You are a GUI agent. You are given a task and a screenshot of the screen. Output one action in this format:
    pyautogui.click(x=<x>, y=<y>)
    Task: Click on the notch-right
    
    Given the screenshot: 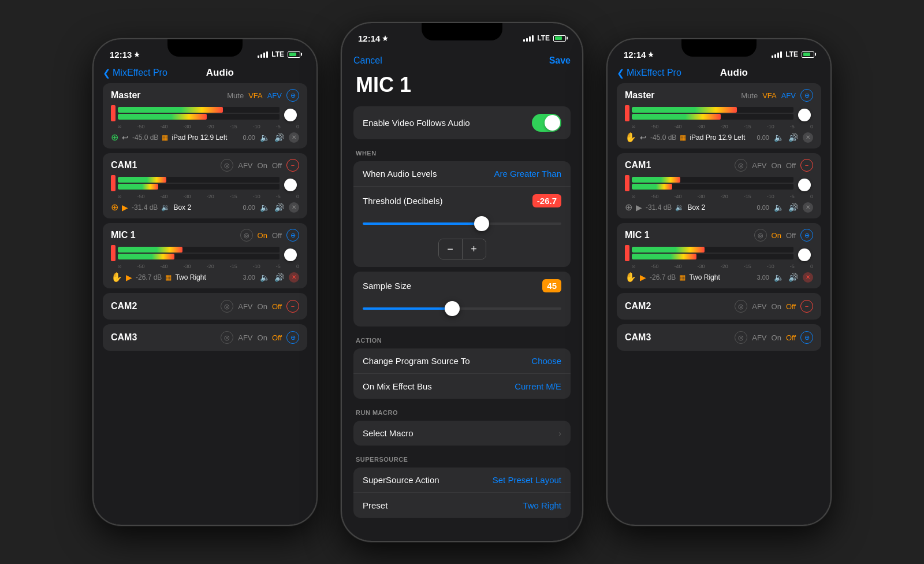 What is the action you would take?
    pyautogui.click(x=719, y=48)
    